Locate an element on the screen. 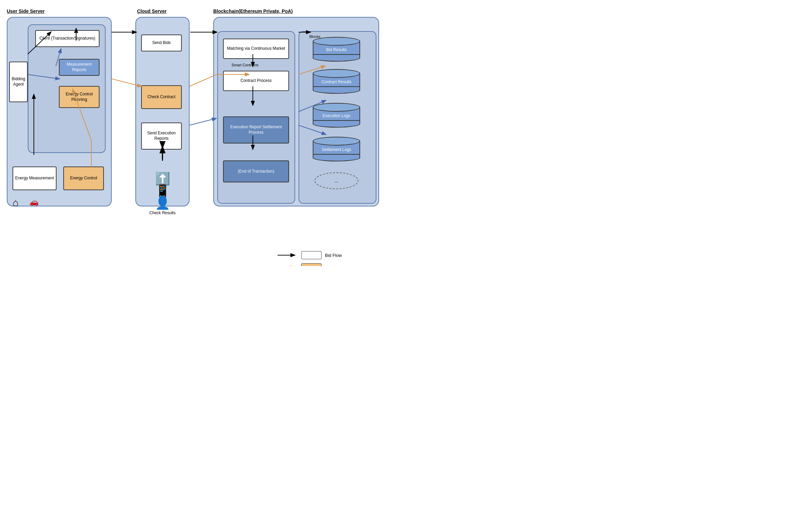 The height and width of the screenshot is (532, 790). execution-report-settlement-box: Execution Report Settlement Process is located at coordinates (256, 130).